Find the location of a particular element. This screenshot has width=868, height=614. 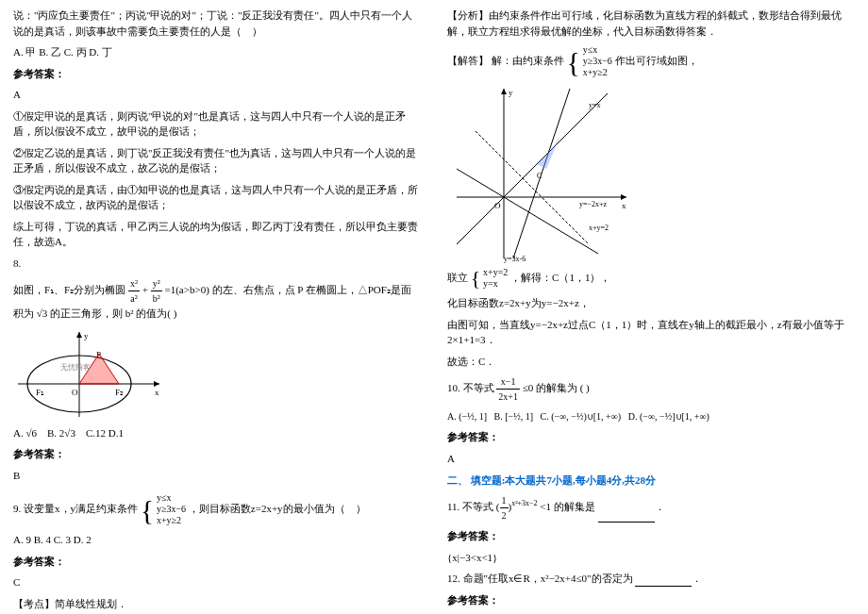

q8-part-a: 如图，F₁、F₂分别为椭圆 is located at coordinates (70, 290).